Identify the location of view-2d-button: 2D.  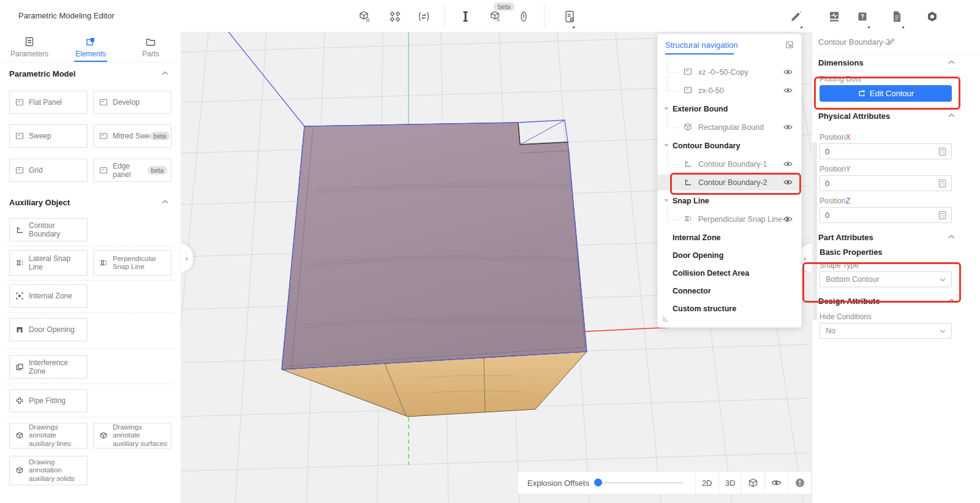
(707, 483).